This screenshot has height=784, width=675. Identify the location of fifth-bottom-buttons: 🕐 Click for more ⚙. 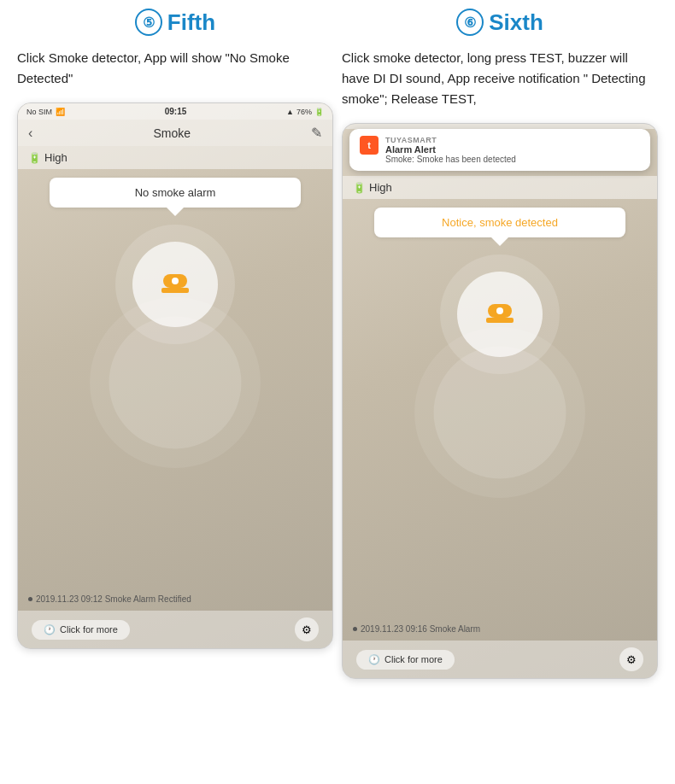
(175, 629).